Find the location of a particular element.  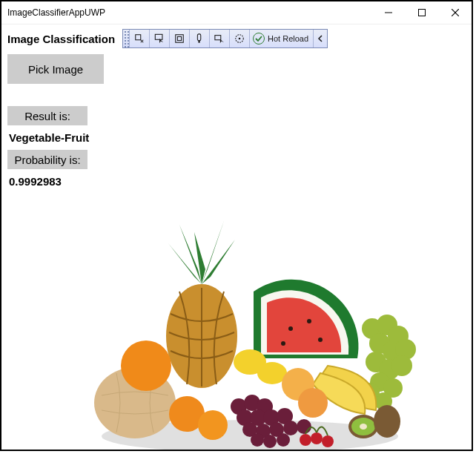

titlebar: ImageClassifierAppUWP is located at coordinates (237, 13).